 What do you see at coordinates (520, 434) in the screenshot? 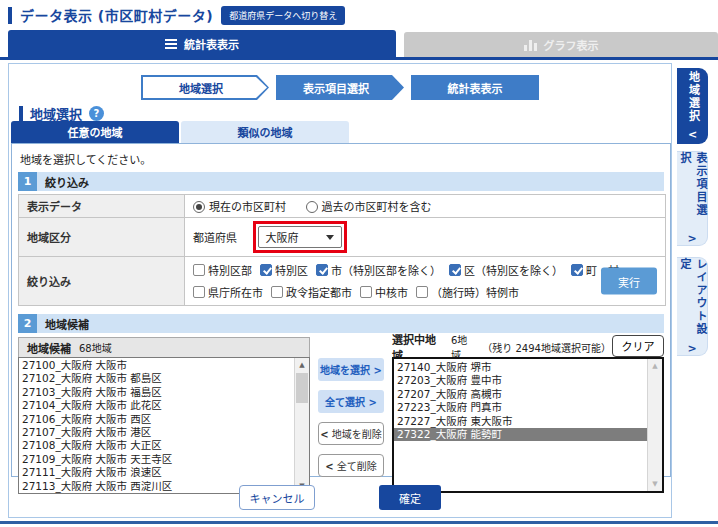
I see `list-item: 27322_大阪府 能勢町` at bounding box center [520, 434].